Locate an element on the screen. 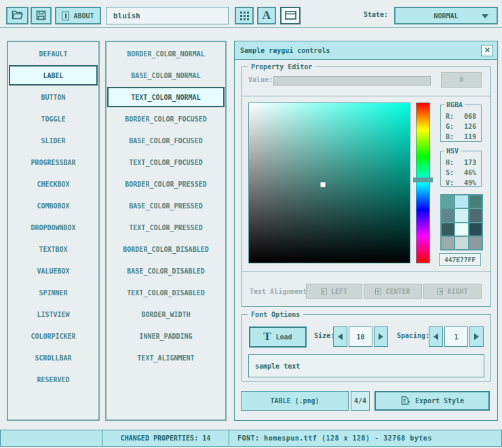  controls-list-item: TEXTBOX is located at coordinates (53, 249).